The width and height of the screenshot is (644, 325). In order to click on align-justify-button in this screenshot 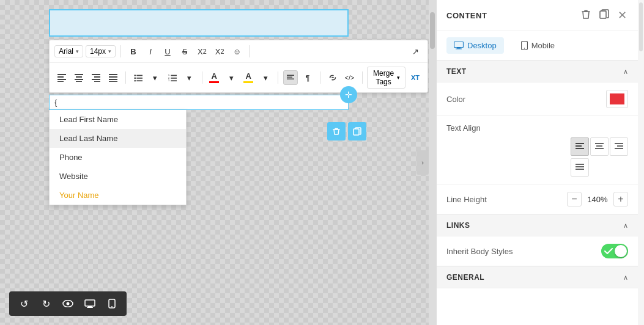, I will do `click(113, 78)`.